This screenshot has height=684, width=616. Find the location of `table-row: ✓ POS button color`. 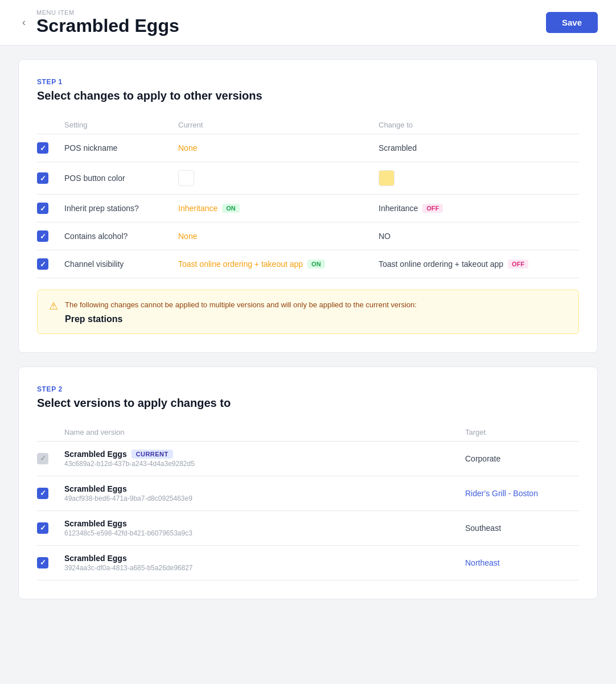

table-row: ✓ POS button color is located at coordinates (308, 179).